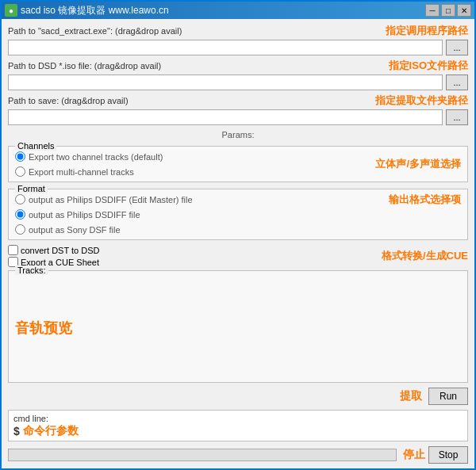  I want to click on window-controls: ─ □ ✕, so click(448, 10).